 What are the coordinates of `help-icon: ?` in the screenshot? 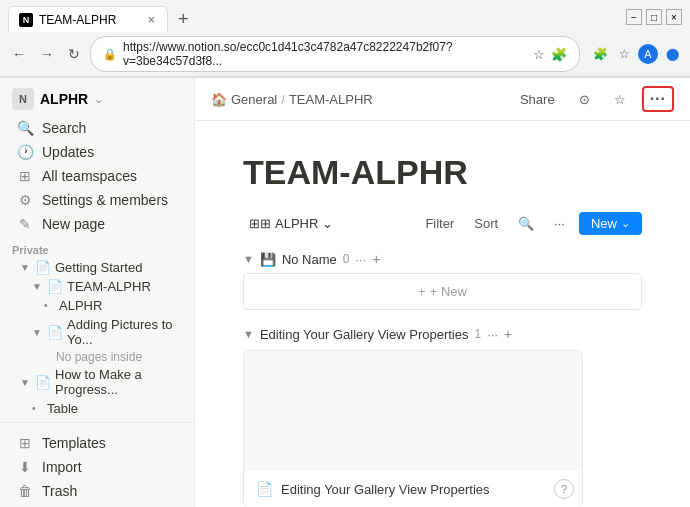 It's located at (564, 489).